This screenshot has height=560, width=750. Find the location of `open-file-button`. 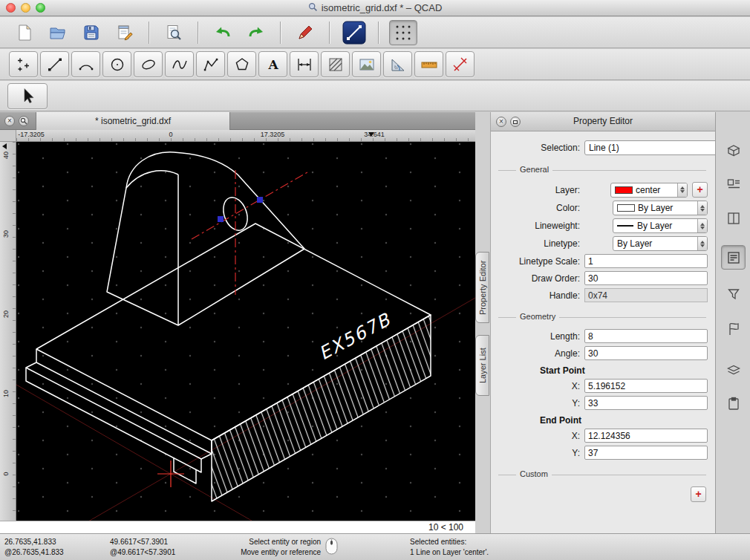

open-file-button is located at coordinates (58, 33).